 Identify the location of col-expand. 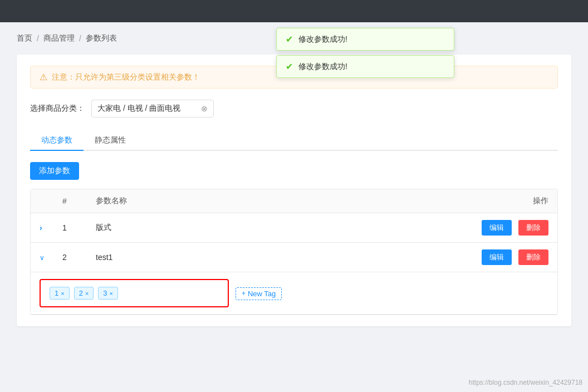
(42, 202).